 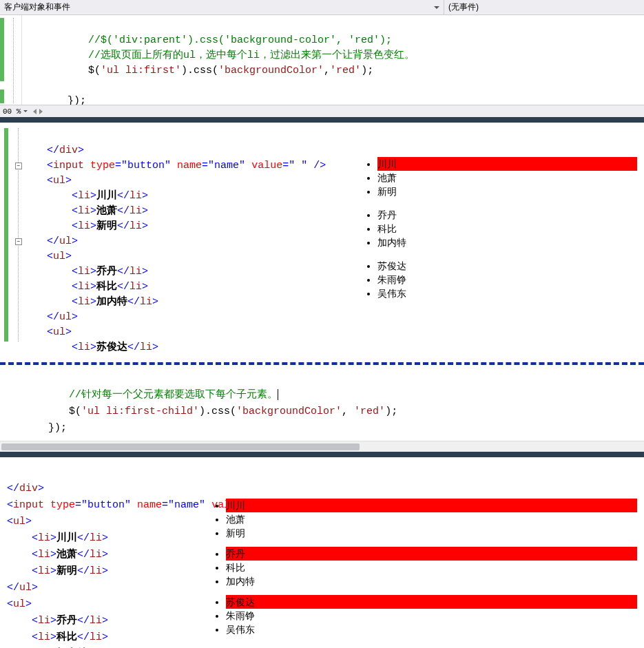 I want to click on horizontal-scrollbar, so click(x=322, y=446).